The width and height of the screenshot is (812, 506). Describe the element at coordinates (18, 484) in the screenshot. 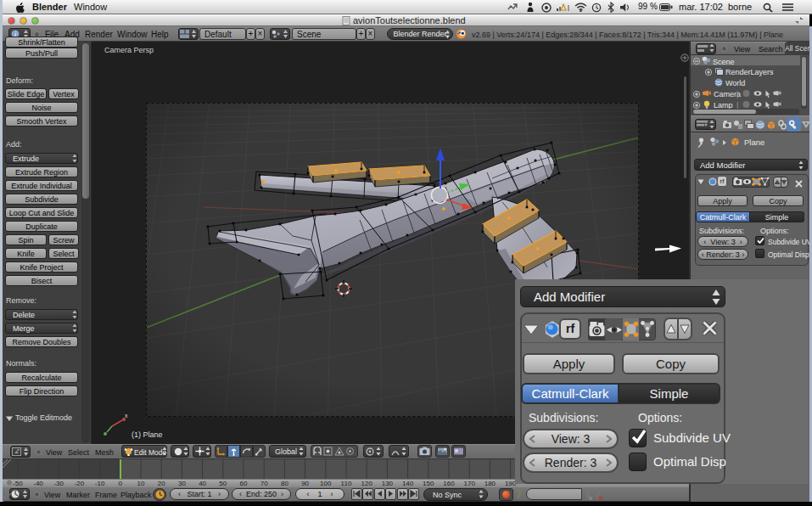

I see `svg-text: -50` at that location.